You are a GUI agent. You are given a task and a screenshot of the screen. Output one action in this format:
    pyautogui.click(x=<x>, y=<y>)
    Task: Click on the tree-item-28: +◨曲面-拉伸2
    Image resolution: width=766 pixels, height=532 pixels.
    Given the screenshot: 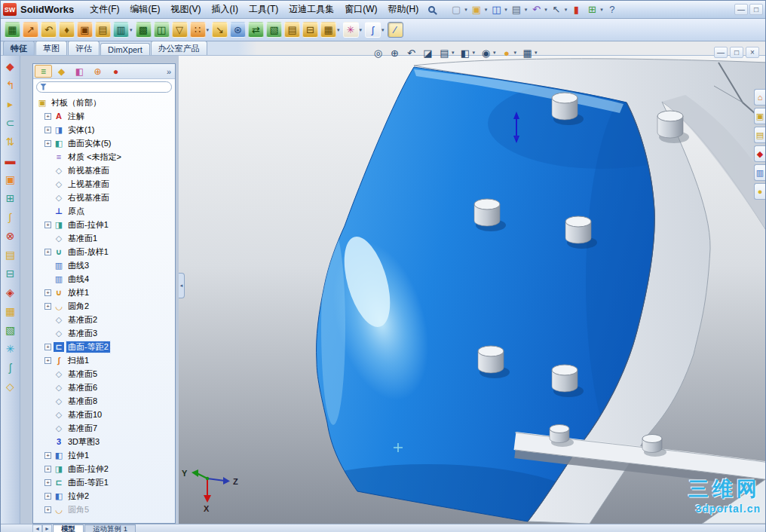 What is the action you would take?
    pyautogui.click(x=100, y=469)
    